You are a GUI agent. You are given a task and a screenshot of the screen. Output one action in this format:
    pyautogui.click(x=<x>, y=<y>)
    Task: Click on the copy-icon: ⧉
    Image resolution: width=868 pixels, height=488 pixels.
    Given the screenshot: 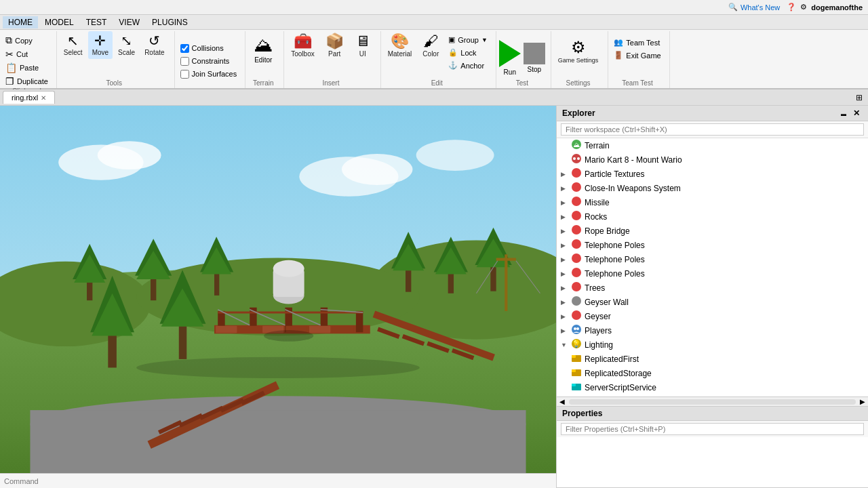 What is the action you would take?
    pyautogui.click(x=9, y=41)
    